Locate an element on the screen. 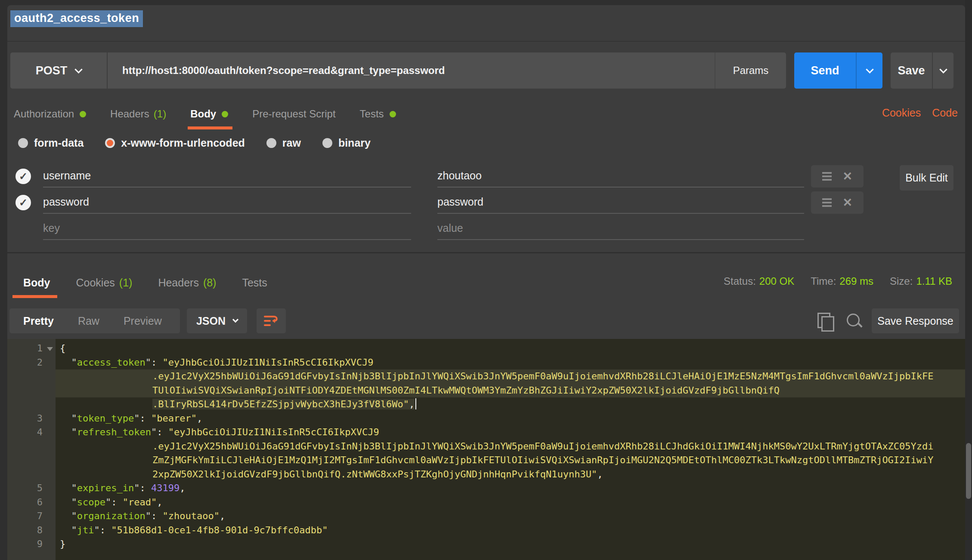  view-mode-pretty: Pretty is located at coordinates (39, 321).